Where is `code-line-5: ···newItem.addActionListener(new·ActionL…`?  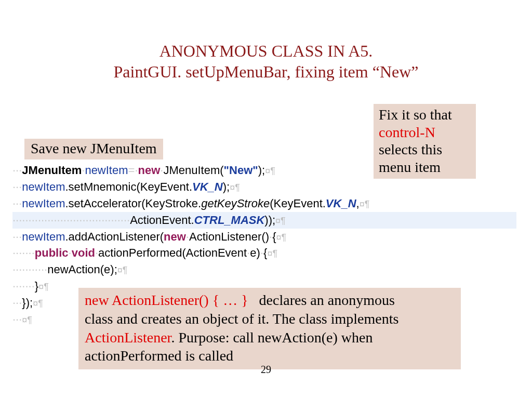 code-line-5: ···newItem.addActionListener(new·ActionL… is located at coordinates (264, 237).